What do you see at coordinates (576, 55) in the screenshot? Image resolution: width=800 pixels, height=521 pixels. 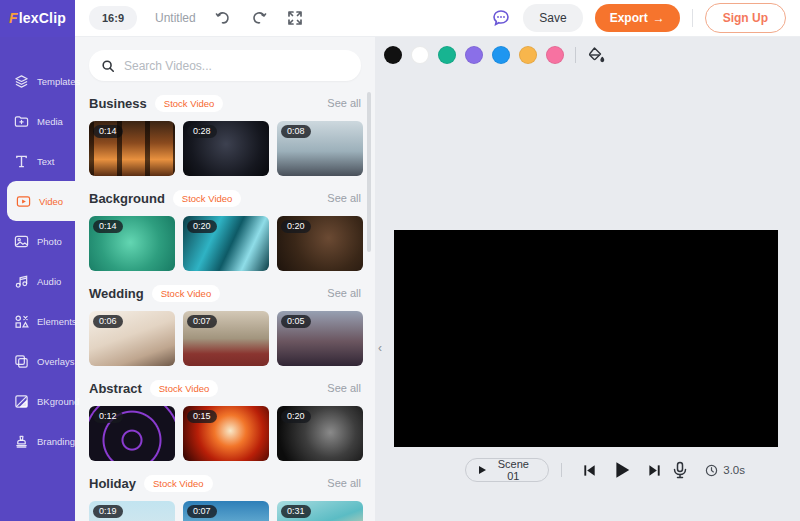 I see `swatch-divider` at bounding box center [576, 55].